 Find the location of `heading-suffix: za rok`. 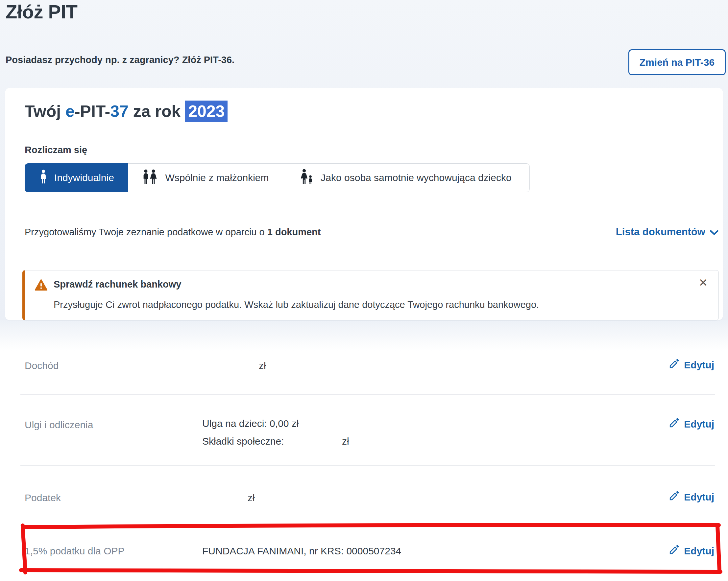

heading-suffix: za rok is located at coordinates (157, 111).